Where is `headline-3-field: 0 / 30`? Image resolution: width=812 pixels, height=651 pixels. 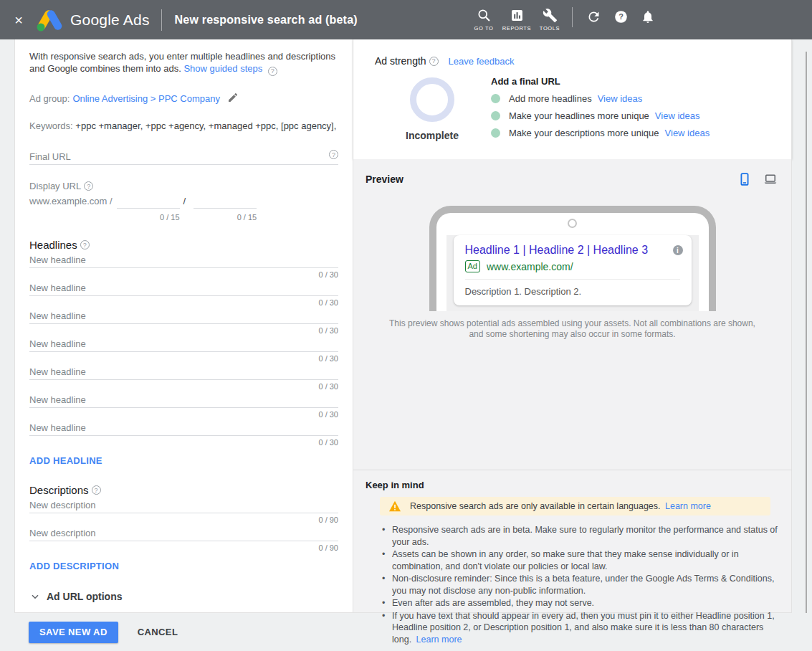
headline-3-field: 0 / 30 is located at coordinates (183, 321).